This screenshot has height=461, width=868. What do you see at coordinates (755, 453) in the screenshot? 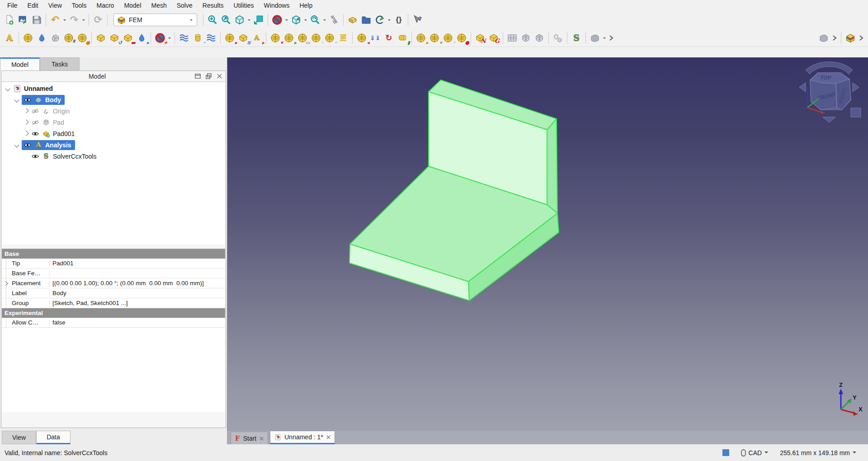
I see `nav-style-selector: CAD` at bounding box center [755, 453].